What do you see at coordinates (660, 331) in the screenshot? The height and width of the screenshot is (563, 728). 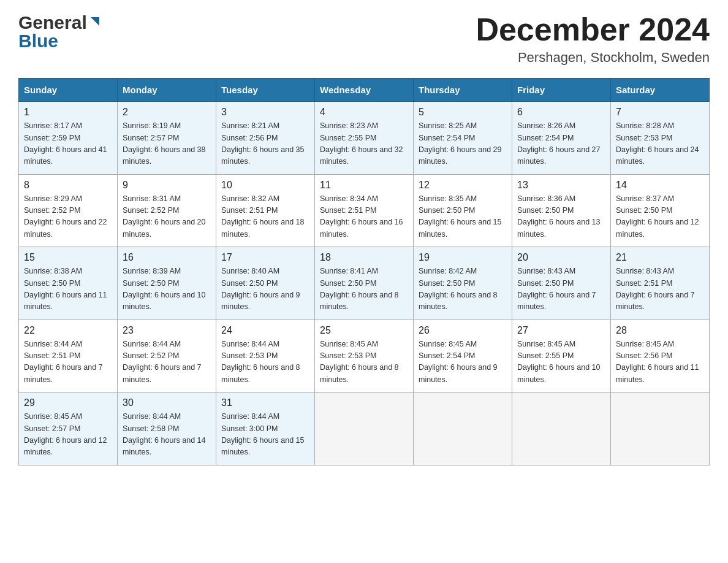 I see `day-number: 28` at bounding box center [660, 331].